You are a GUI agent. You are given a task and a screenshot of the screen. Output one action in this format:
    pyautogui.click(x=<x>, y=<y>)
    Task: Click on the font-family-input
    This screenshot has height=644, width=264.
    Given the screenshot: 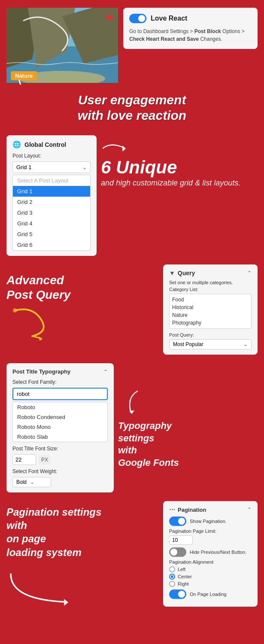 What is the action you would take?
    pyautogui.click(x=60, y=394)
    